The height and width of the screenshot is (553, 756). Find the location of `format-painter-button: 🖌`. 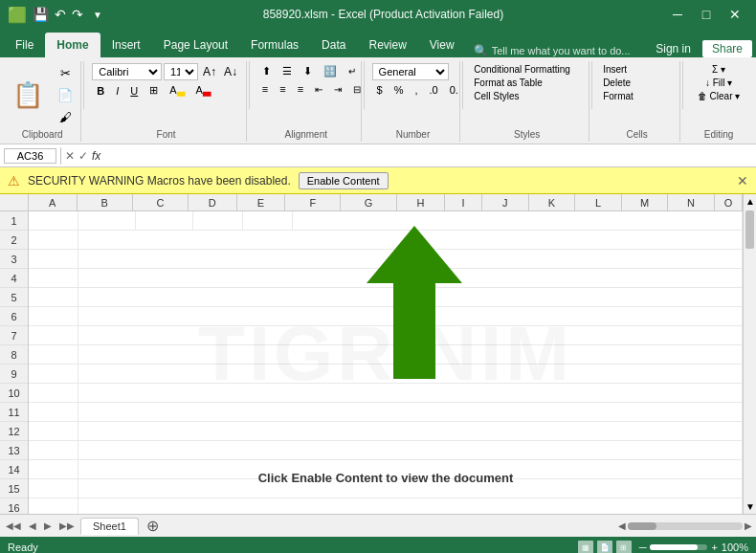

format-painter-button: 🖌 is located at coordinates (65, 117).